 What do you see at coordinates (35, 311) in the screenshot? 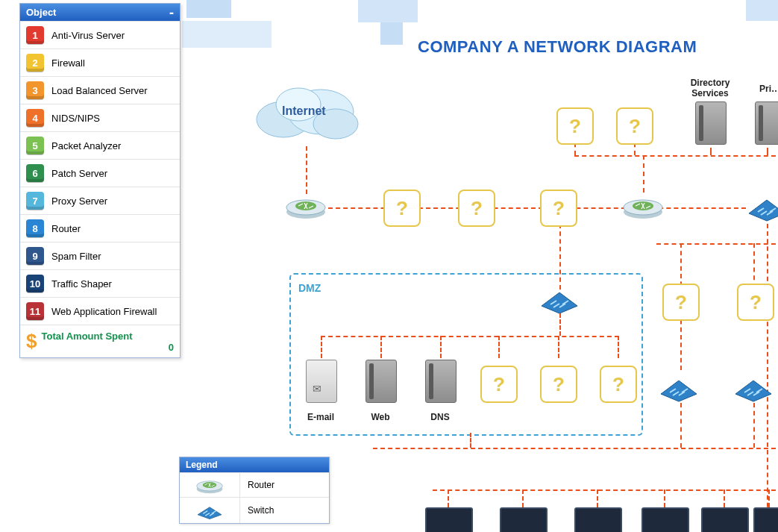
I see `badge-icon: 11` at bounding box center [35, 311].